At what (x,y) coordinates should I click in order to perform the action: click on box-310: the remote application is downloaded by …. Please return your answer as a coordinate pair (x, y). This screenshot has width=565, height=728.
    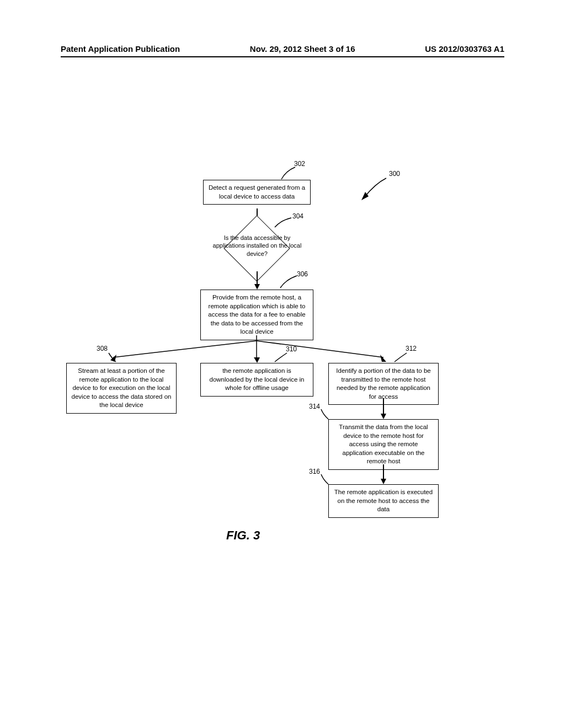
    Looking at the image, I should click on (257, 379).